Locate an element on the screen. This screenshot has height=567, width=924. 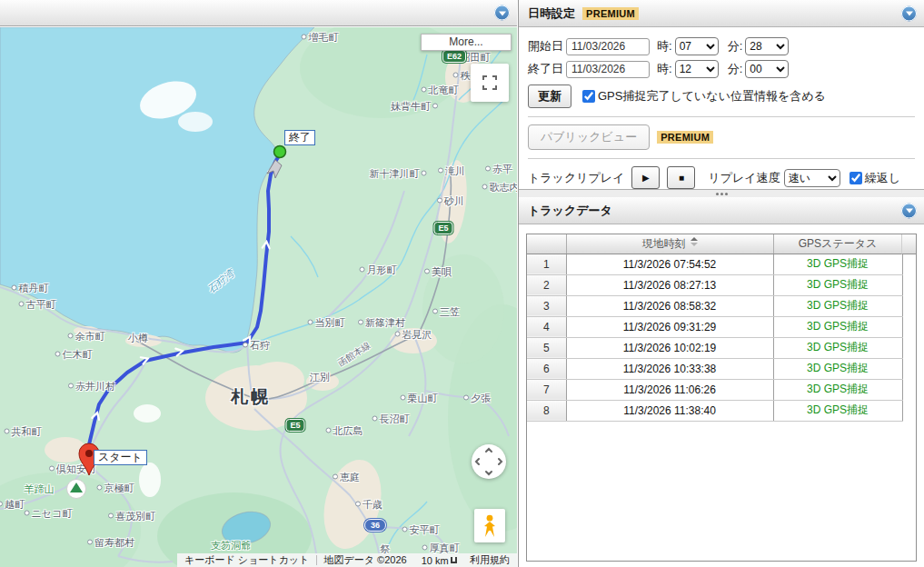
more-button: More... is located at coordinates (466, 42).